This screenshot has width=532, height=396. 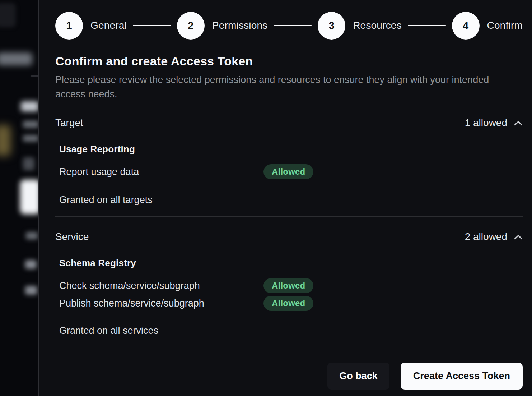 What do you see at coordinates (19, 198) in the screenshot?
I see `background-app-blurred` at bounding box center [19, 198].